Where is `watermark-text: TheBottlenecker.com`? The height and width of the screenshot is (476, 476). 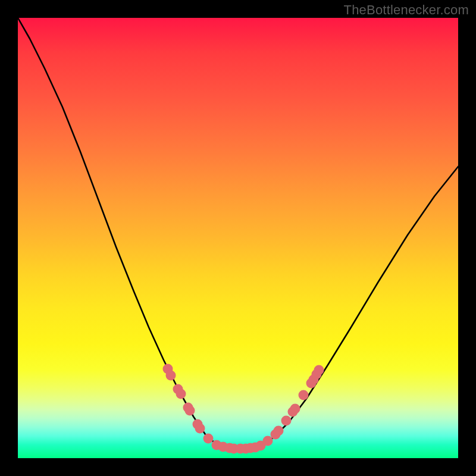 watermark-text: TheBottlenecker.com is located at coordinates (406, 10).